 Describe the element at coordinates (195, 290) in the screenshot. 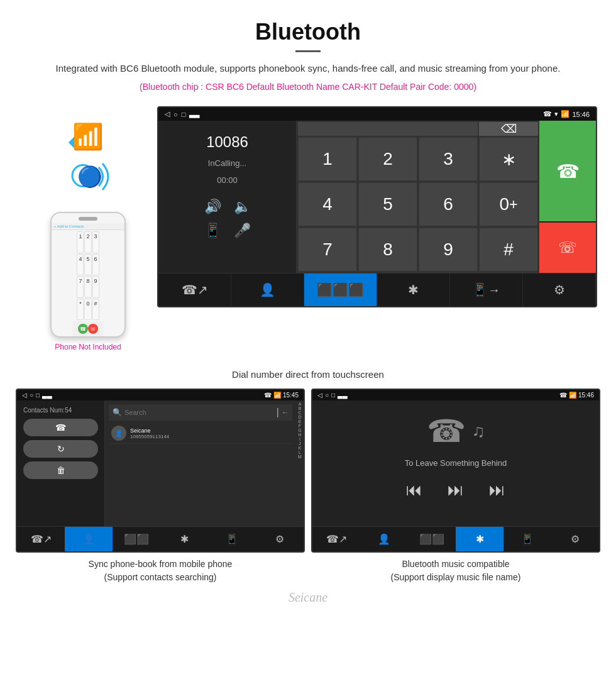

I see `toolbar-calls-button: ☎↗` at that location.